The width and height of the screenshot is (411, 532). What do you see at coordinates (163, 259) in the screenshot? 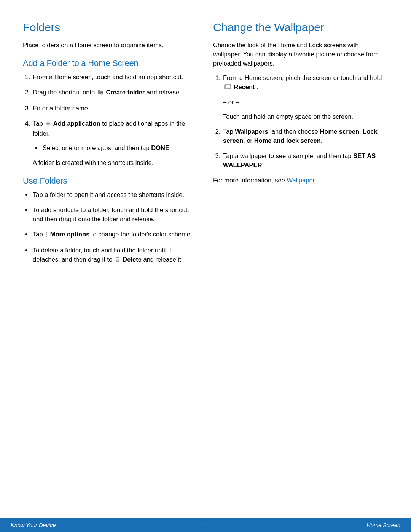
I see `step-text: and release it.` at bounding box center [163, 259].